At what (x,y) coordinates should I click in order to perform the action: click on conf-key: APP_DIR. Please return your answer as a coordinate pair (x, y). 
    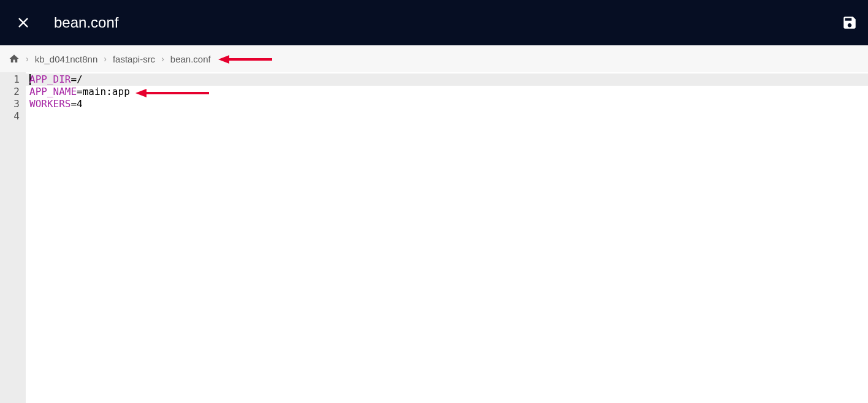
    Looking at the image, I should click on (50, 80).